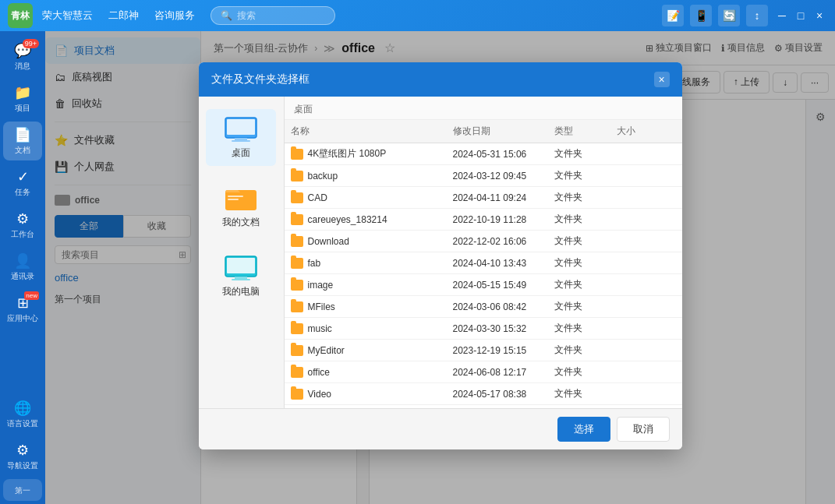 This screenshot has width=835, height=504. Describe the element at coordinates (504, 131) in the screenshot. I see `col-date: 修改日期` at that location.